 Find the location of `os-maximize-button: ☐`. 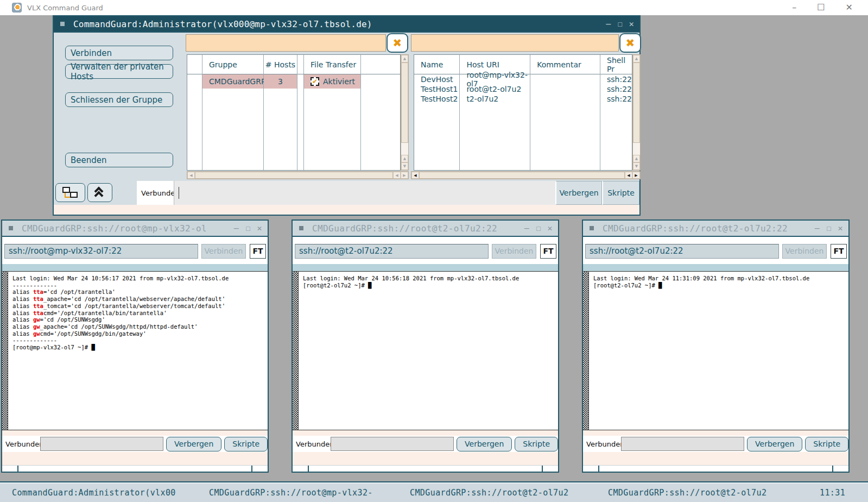

os-maximize-button: ☐ is located at coordinates (821, 8).